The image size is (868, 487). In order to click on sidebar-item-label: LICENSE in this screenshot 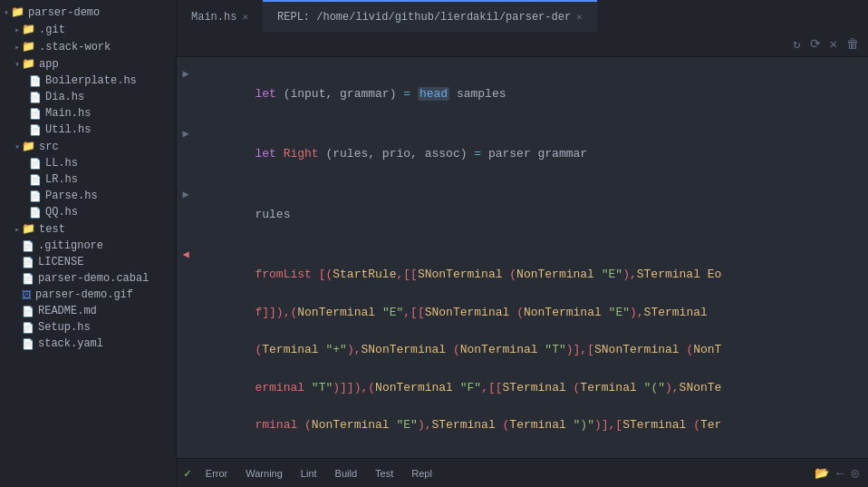, I will do `click(61, 262)`.